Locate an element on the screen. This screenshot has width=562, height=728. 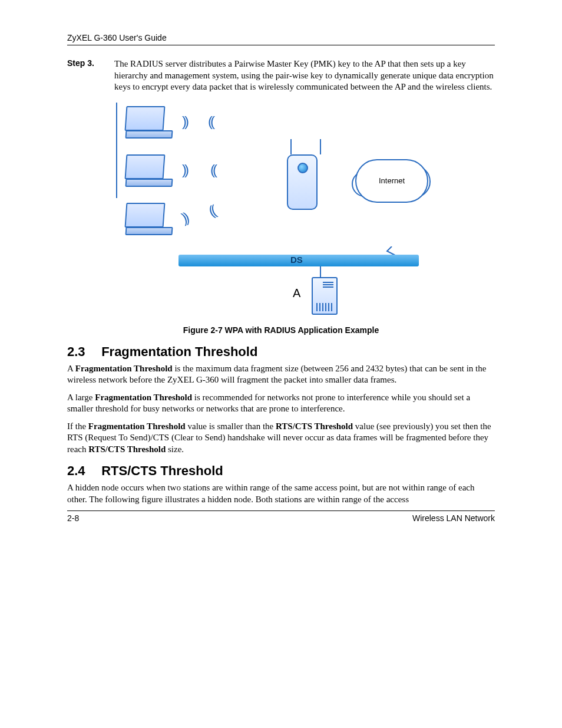
internet-label: Internet is located at coordinates (392, 180).